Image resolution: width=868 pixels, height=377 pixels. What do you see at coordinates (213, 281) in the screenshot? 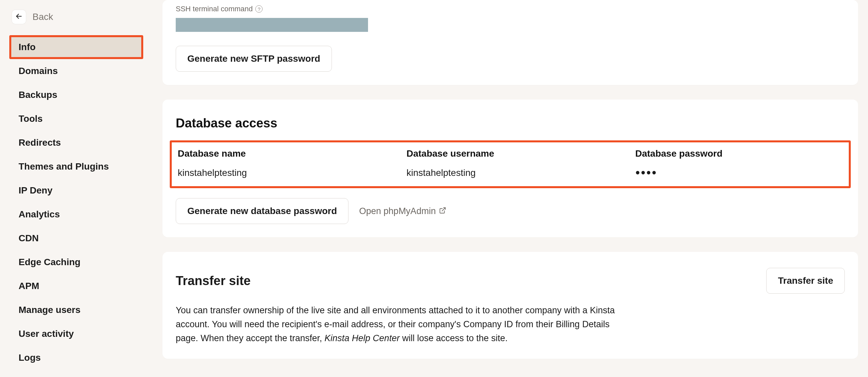
I see `transfer-site-title: Transfer site` at bounding box center [213, 281].